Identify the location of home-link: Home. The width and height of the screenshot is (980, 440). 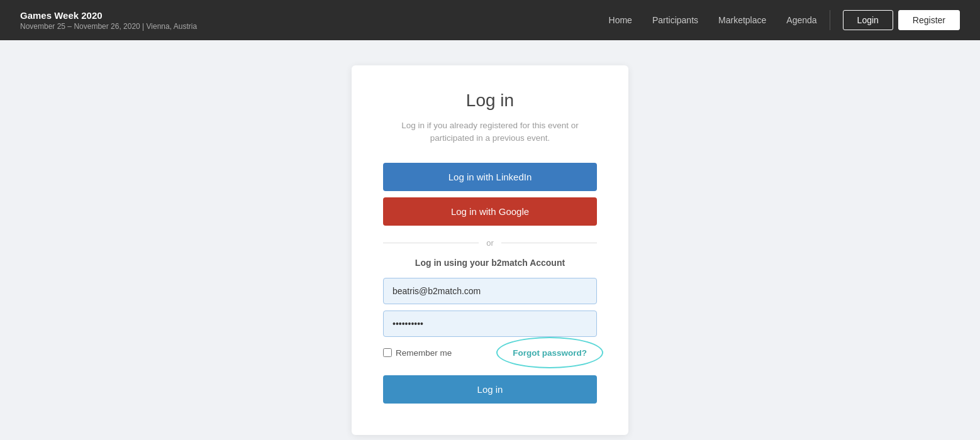
(620, 20).